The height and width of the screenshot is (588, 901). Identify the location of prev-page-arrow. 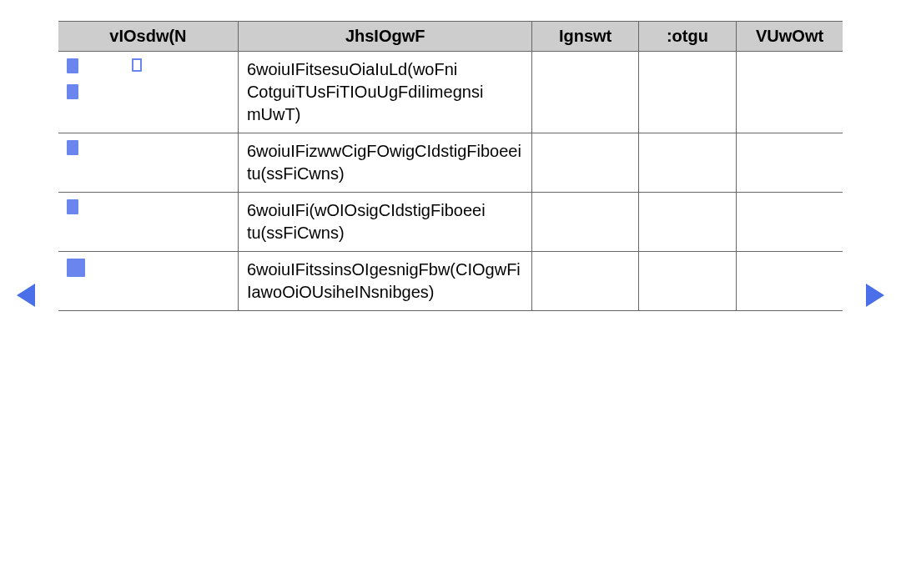
(26, 295).